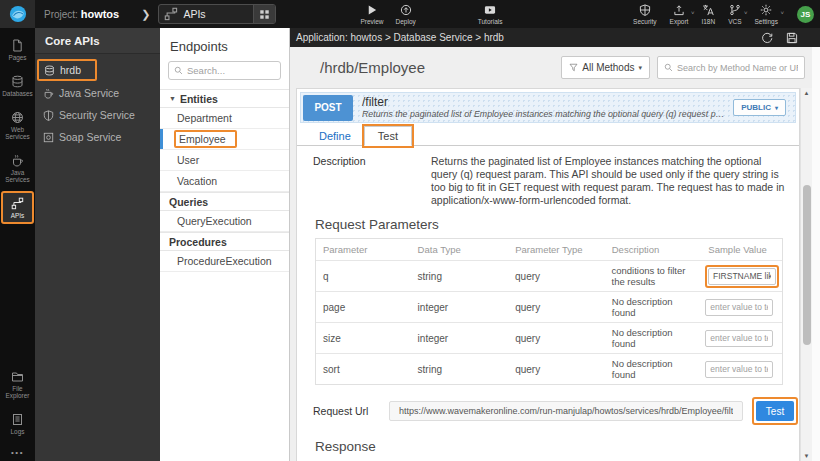 Image resolution: width=820 pixels, height=461 pixels. What do you see at coordinates (264, 14) in the screenshot?
I see `grid-icon` at bounding box center [264, 14].